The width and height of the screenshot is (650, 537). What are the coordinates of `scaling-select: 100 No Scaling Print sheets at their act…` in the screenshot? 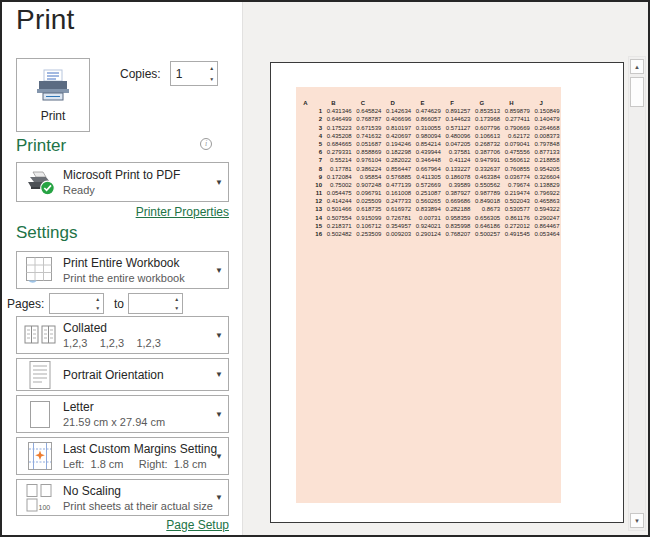 It's located at (122, 498).